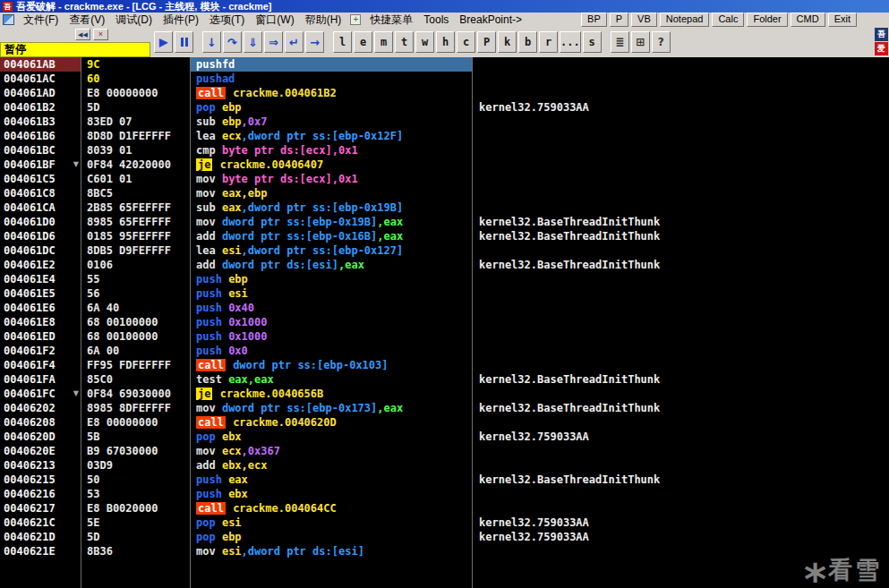  What do you see at coordinates (444, 494) in the screenshot?
I see `disasm-row: 0040621653push ebx` at bounding box center [444, 494].